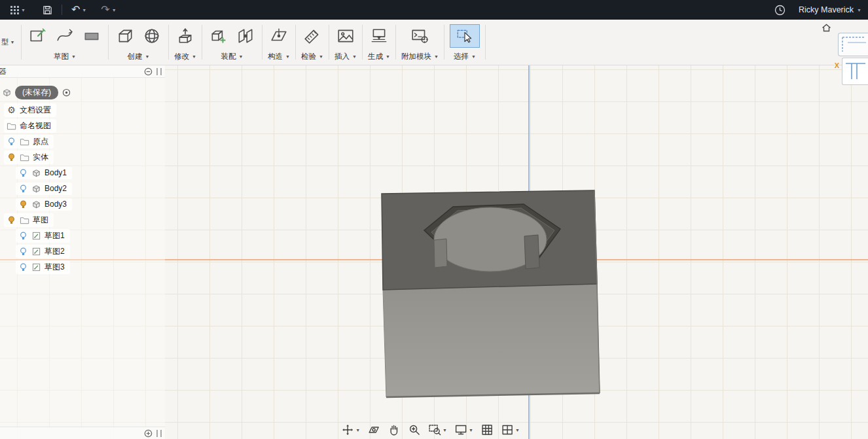 This screenshot has height=439, width=868. Describe the element at coordinates (437, 430) in the screenshot. I see `zoom-window-button: ▼` at that location.